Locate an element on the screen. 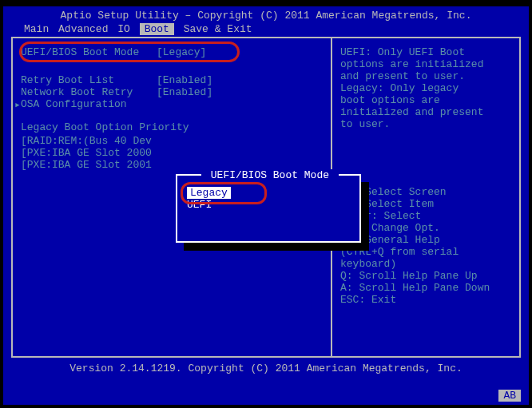  osa-config-row: ▸ OSA Configuration is located at coordinates (174, 104).